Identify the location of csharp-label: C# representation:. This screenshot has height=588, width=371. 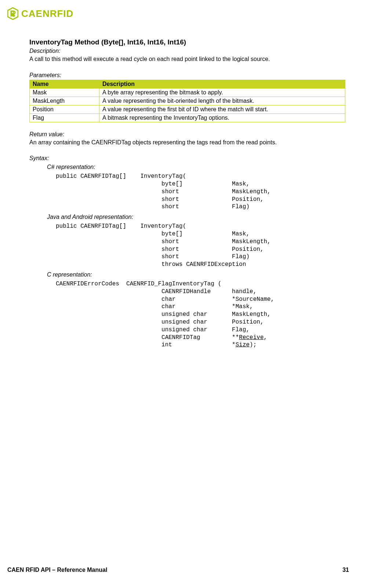
(196, 167).